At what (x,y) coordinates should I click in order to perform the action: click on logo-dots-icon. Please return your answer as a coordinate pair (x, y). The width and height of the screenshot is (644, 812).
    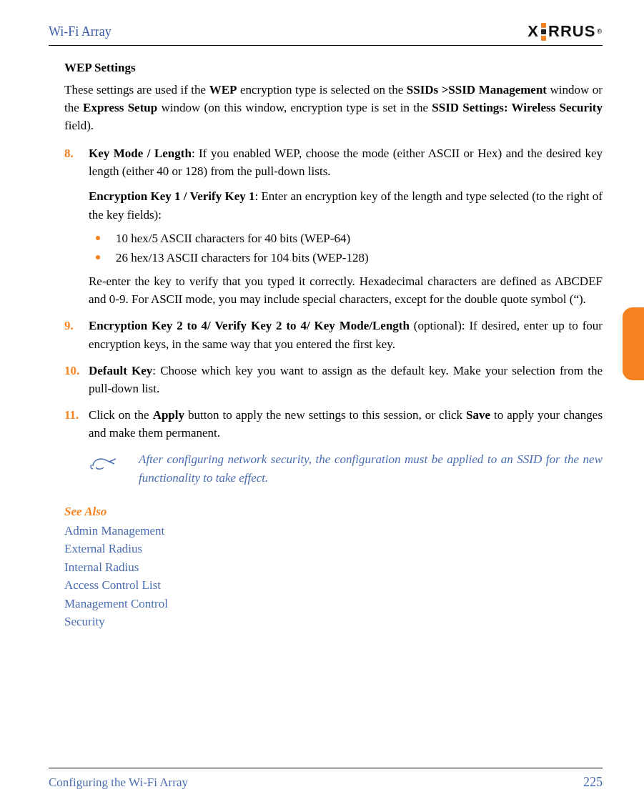
    Looking at the image, I should click on (543, 31).